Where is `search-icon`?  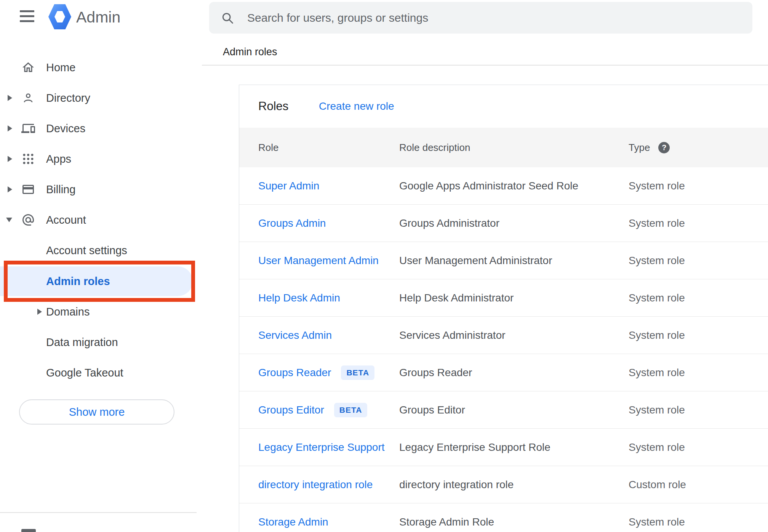 search-icon is located at coordinates (227, 18).